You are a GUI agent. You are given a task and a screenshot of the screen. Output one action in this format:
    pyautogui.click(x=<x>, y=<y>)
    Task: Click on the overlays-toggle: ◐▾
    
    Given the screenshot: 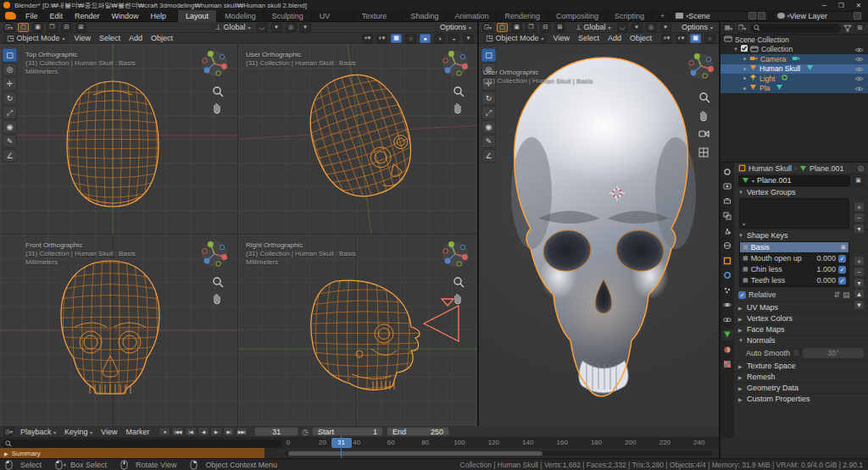 What is the action you would take?
    pyautogui.click(x=381, y=39)
    